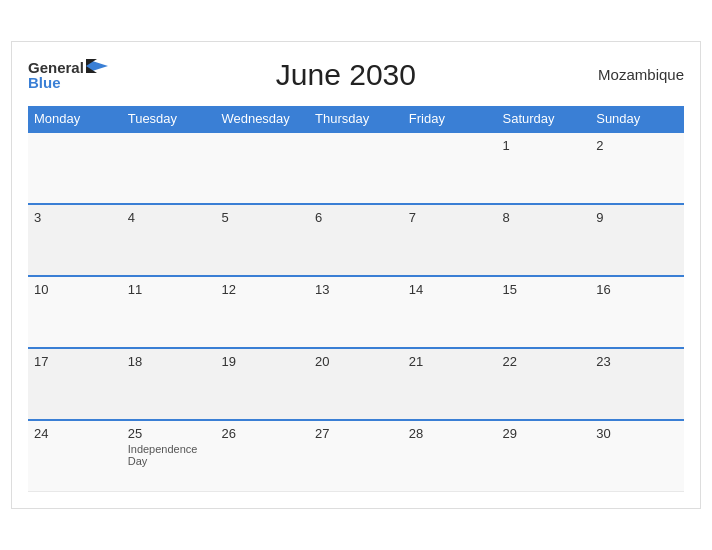  What do you see at coordinates (346, 75) in the screenshot?
I see `calendar-title: June 2030` at bounding box center [346, 75].